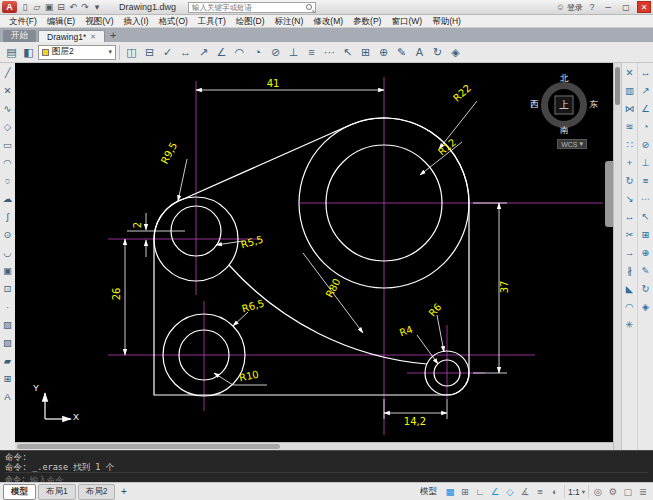 The image size is (653, 500). Describe the element at coordinates (330, 52) in the screenshot. I see `dim-continue-icon: ⋯` at that location.